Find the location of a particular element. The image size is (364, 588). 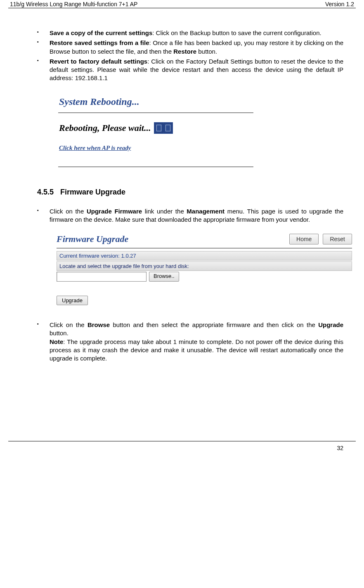

section-number: 4.5.5 is located at coordinates (49, 192).